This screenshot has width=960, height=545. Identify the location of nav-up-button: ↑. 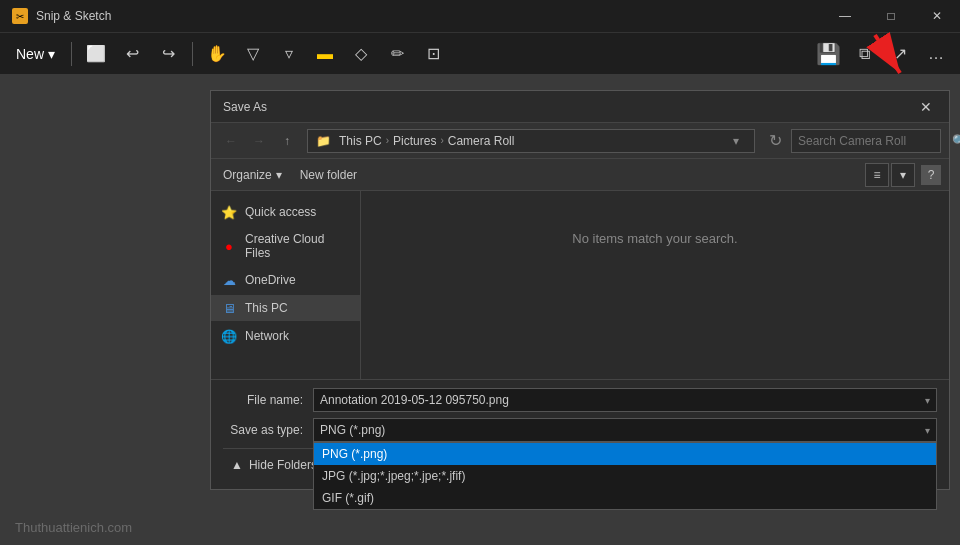
(287, 141).